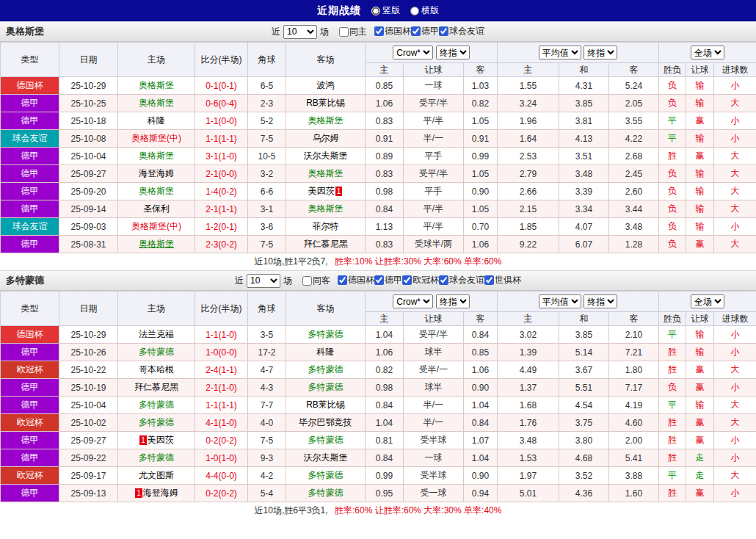 The image size is (756, 539). What do you see at coordinates (735, 156) in the screenshot?
I see `result-goals: 大` at bounding box center [735, 156].